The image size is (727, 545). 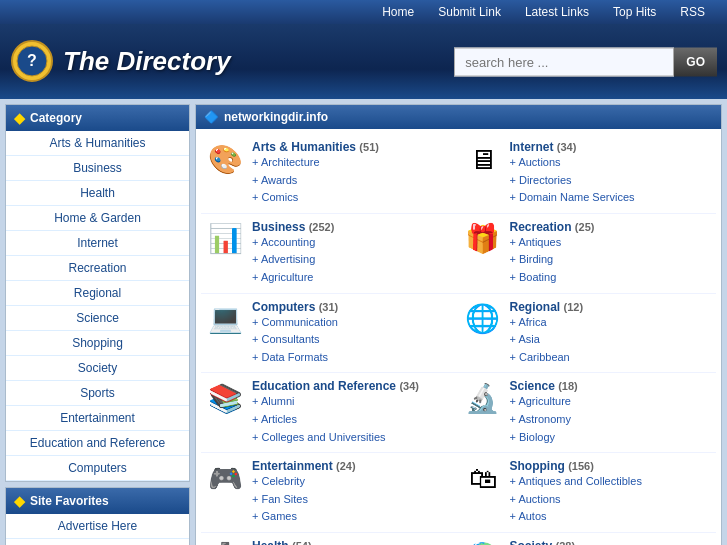 What do you see at coordinates (611, 542) in the screenshot?
I see `cat-info-society: Society (28)AdviceCrimeDisabled` at bounding box center [611, 542].